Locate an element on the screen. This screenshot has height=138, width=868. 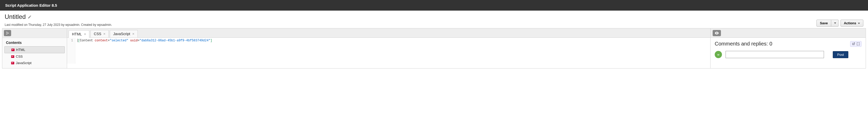
tree-view-button is located at coordinates (7, 33).